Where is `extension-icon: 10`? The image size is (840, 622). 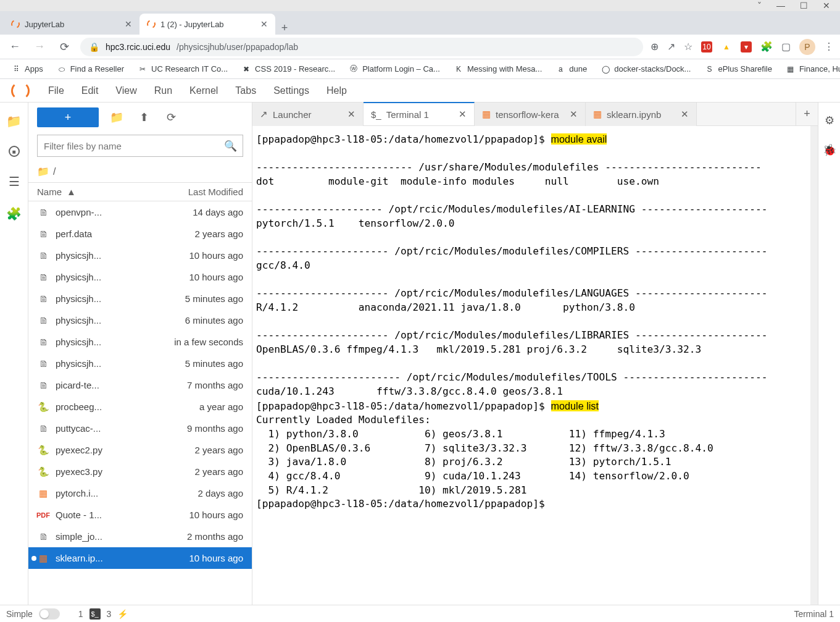 extension-icon: 10 is located at coordinates (707, 47).